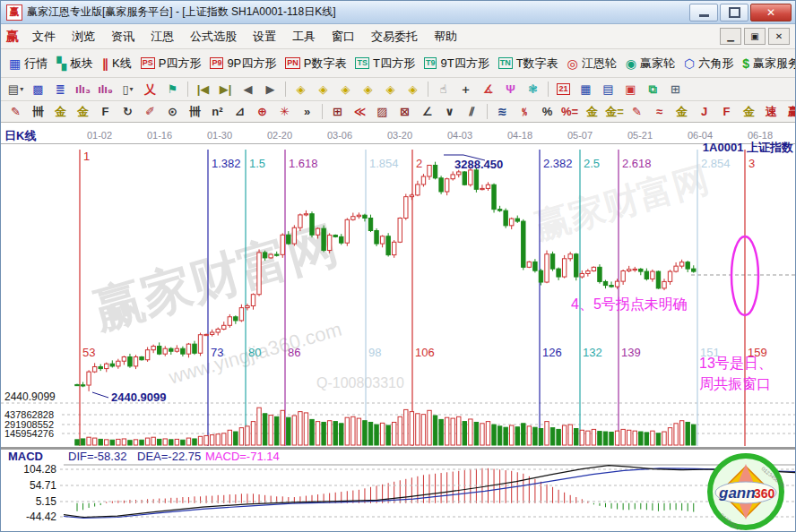 The image size is (796, 532). Describe the element at coordinates (213, 36) in the screenshot. I see `menu-item-4: 公式选股` at that location.